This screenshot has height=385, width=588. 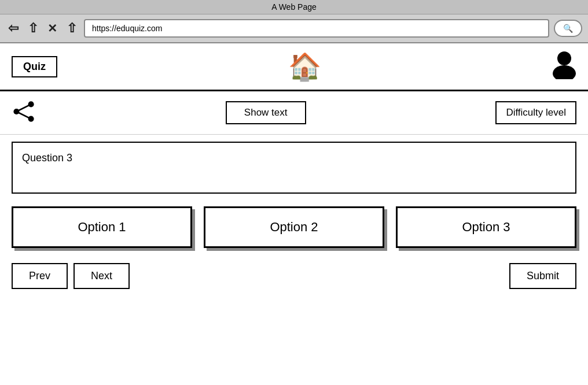 I want to click on nav-left-group: Prev Next, so click(x=71, y=276).